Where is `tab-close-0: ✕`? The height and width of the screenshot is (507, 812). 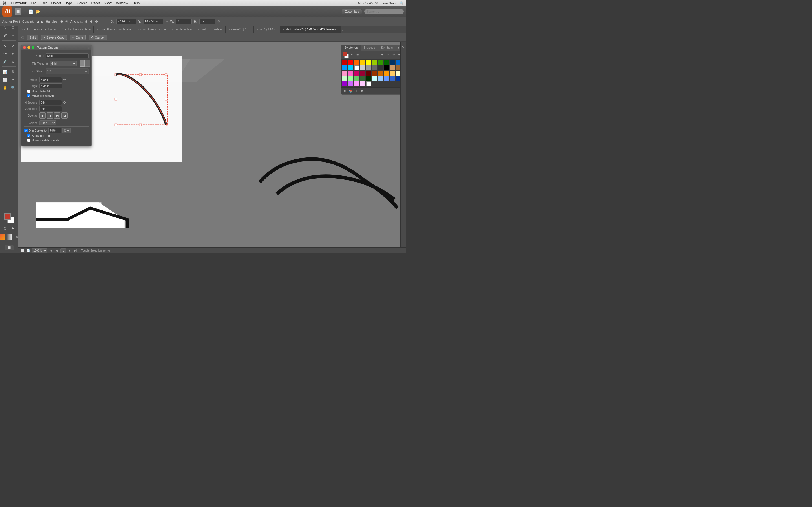 tab-close-0: ✕ is located at coordinates (22, 30).